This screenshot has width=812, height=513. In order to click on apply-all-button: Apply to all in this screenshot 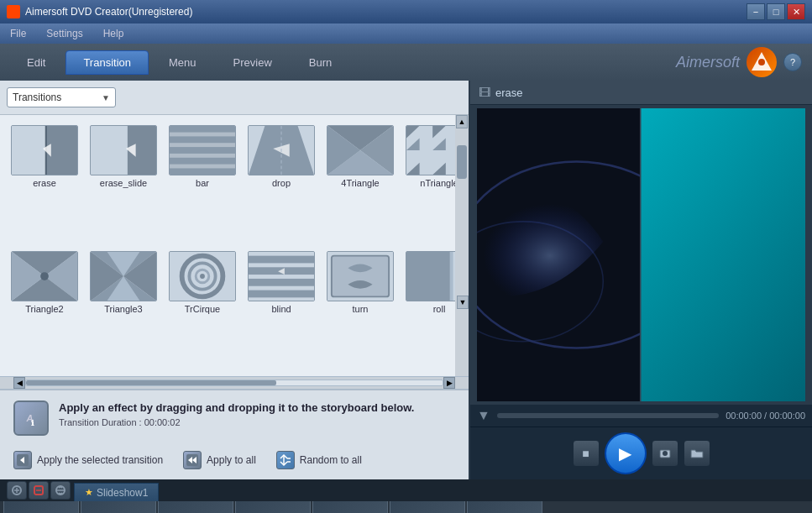, I will do `click(220, 460)`.